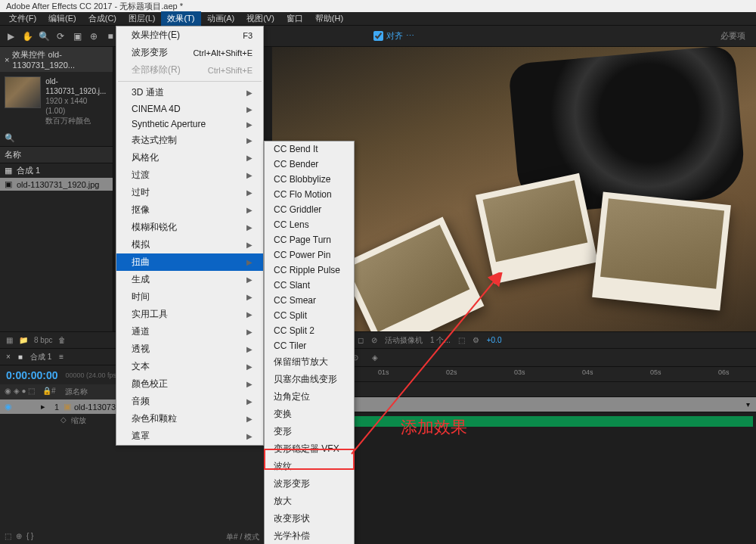  I want to click on workspace-label: 必要项, so click(736, 36).